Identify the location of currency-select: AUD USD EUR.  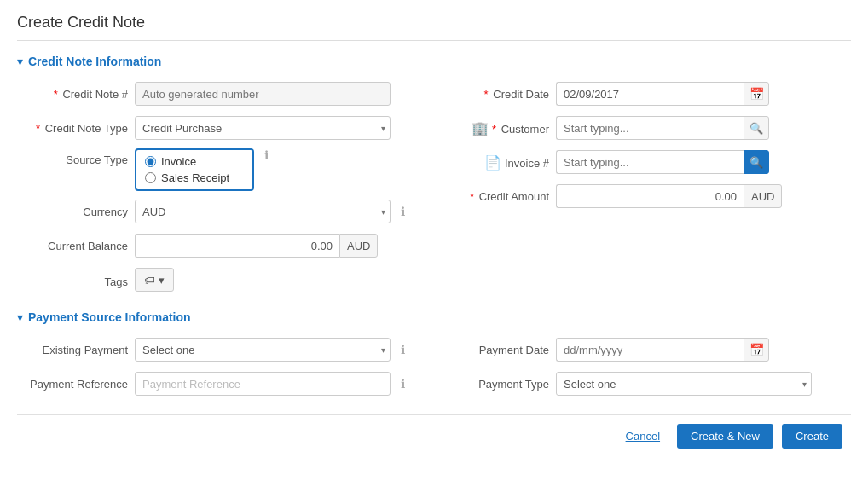
(263, 211).